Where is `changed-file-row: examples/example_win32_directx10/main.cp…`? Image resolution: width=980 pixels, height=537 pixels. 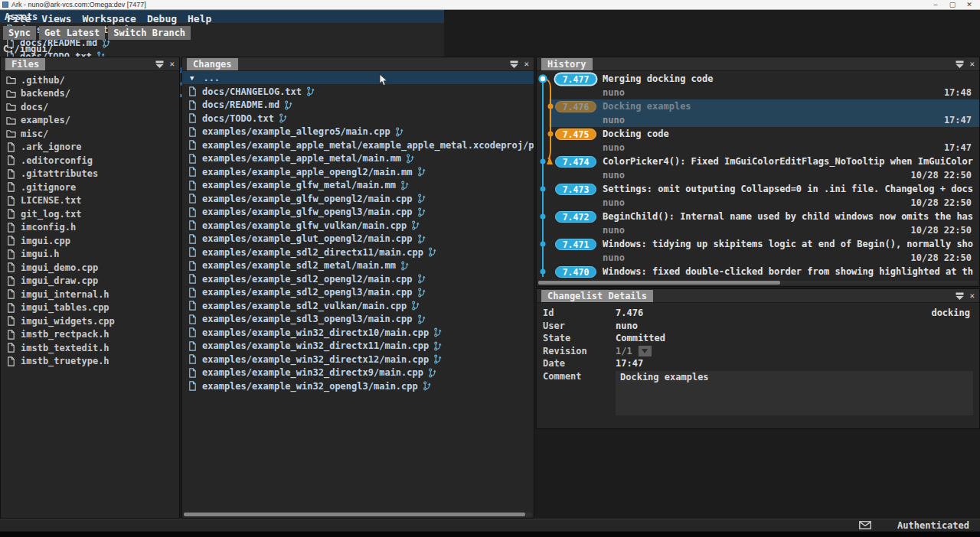
changed-file-row: examples/example_win32_directx10/main.cp… is located at coordinates (358, 333).